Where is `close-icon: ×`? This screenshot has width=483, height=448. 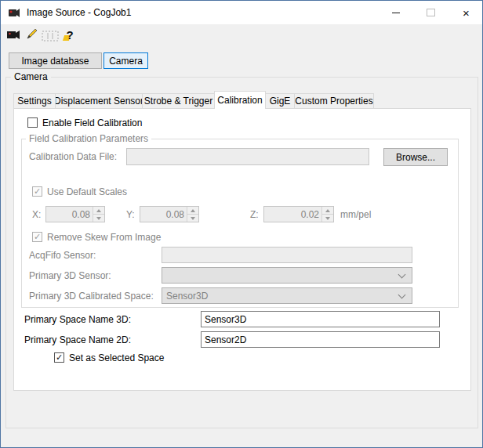
close-icon: × is located at coordinates (466, 13).